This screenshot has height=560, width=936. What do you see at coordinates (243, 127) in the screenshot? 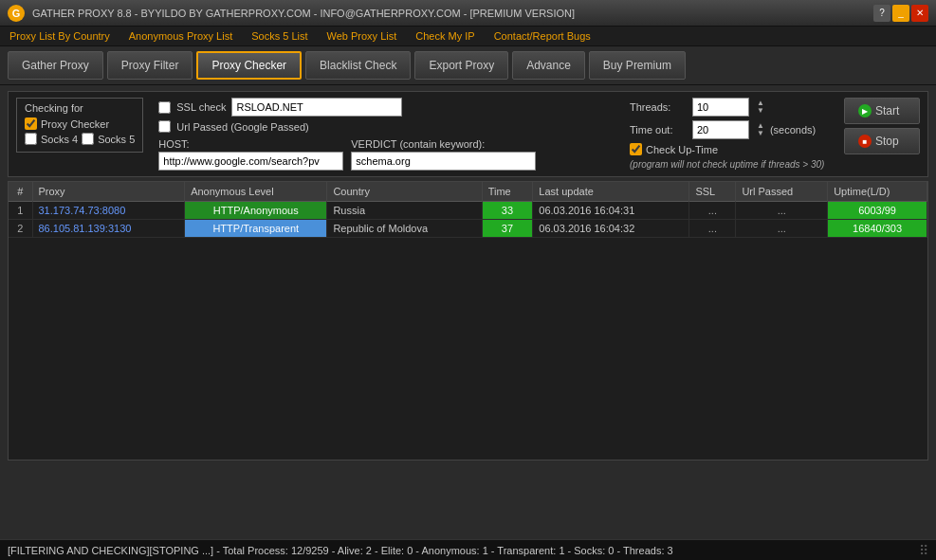
I see `url-passed-label: Url Passed (Google Passed)` at bounding box center [243, 127].